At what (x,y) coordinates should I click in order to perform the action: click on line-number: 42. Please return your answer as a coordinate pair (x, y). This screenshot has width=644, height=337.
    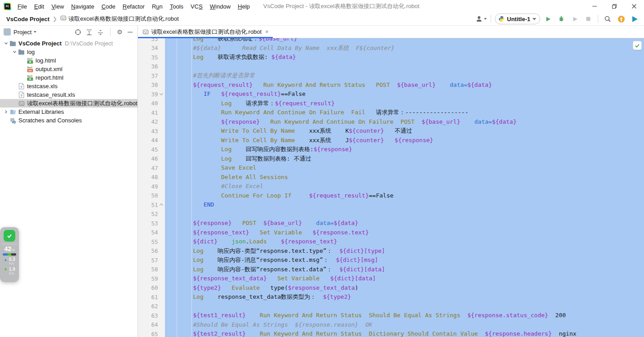
    Looking at the image, I should click on (155, 121).